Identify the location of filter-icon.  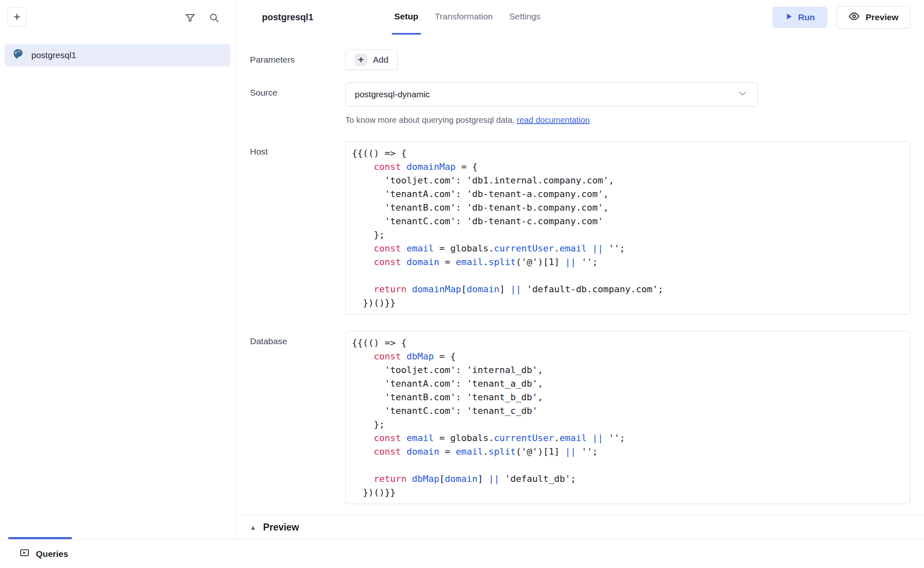
(190, 18).